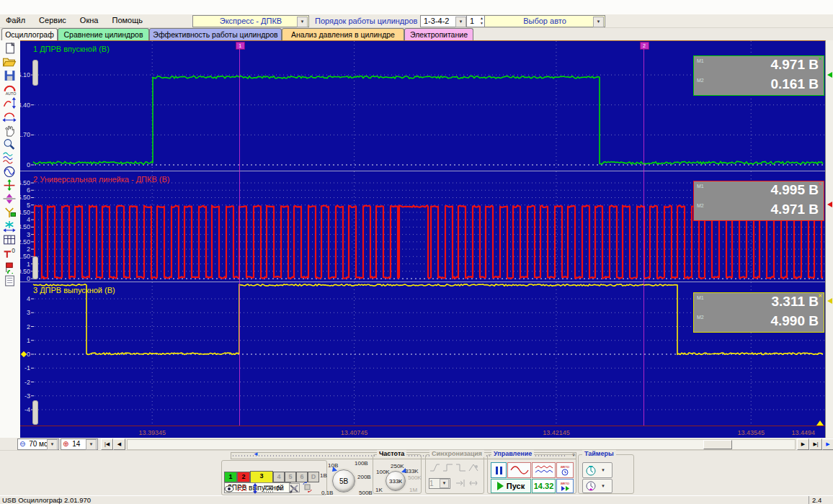 The height and width of the screenshot is (504, 833). Describe the element at coordinates (9, 130) in the screenshot. I see `pan-hand-icon` at that location.